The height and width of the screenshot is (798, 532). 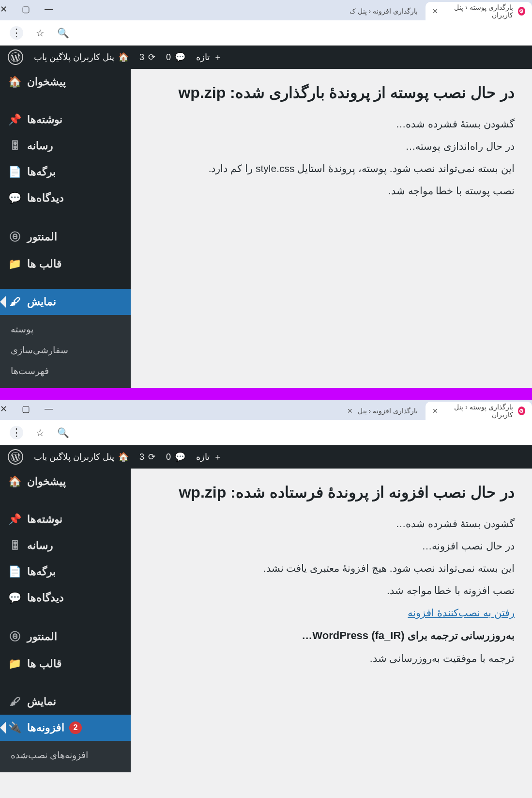 What do you see at coordinates (65, 728) in the screenshot?
I see `menu-item-plug: 2افزونه‌ها🔌` at bounding box center [65, 728].